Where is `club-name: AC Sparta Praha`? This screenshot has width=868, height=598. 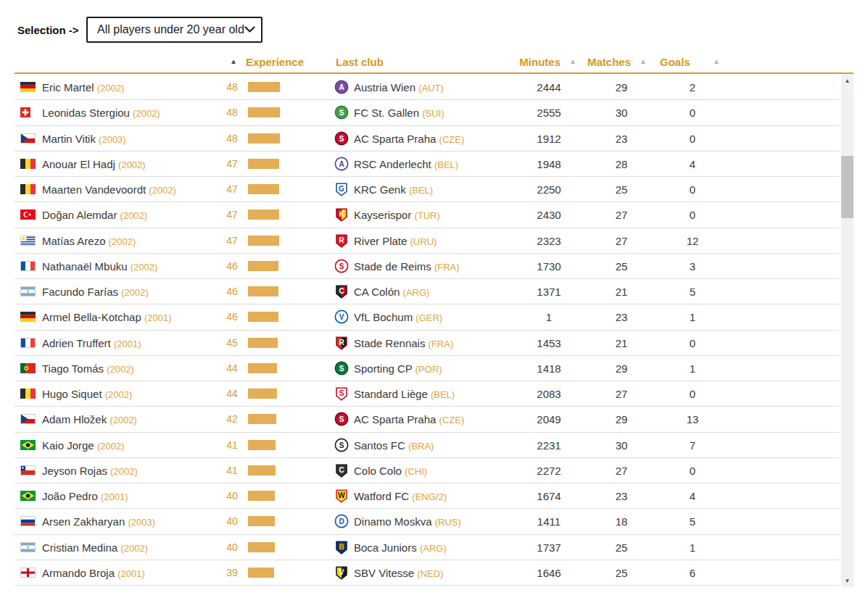
club-name: AC Sparta Praha is located at coordinates (394, 138).